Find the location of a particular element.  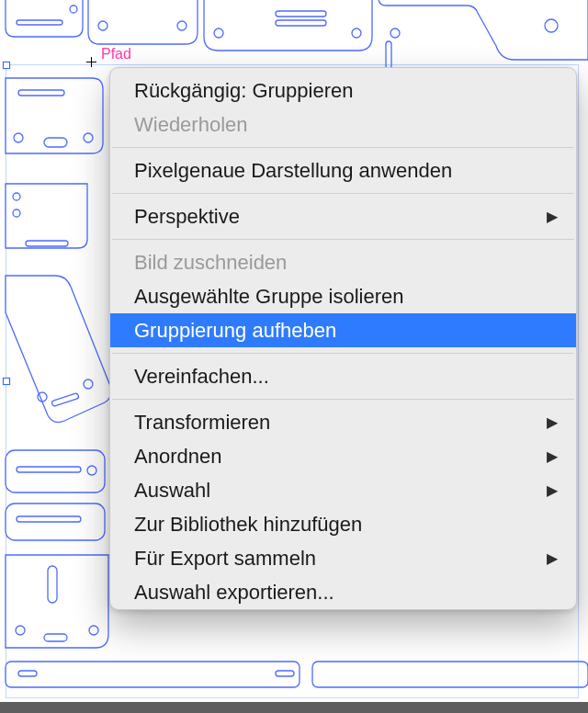

menu-item-label: Gruppierung aufheben is located at coordinates (235, 331).